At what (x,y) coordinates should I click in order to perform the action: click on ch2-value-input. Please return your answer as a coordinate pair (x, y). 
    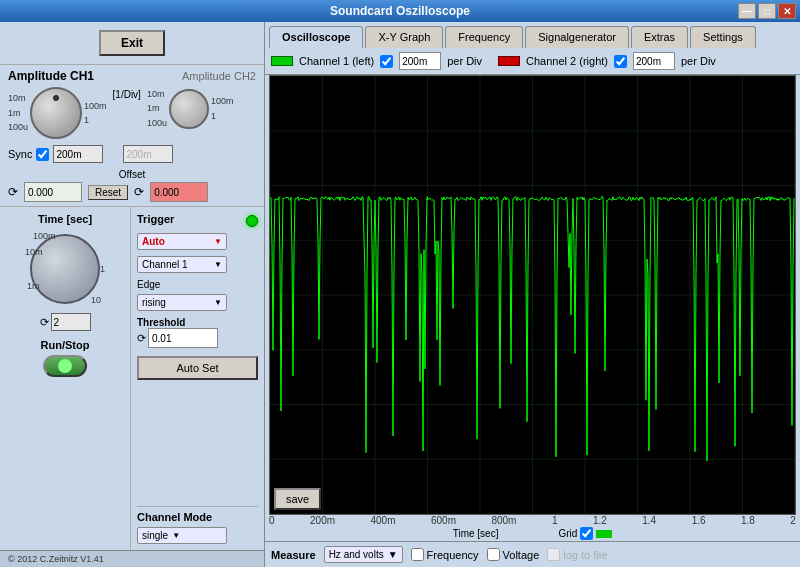
    Looking at the image, I should click on (148, 154).